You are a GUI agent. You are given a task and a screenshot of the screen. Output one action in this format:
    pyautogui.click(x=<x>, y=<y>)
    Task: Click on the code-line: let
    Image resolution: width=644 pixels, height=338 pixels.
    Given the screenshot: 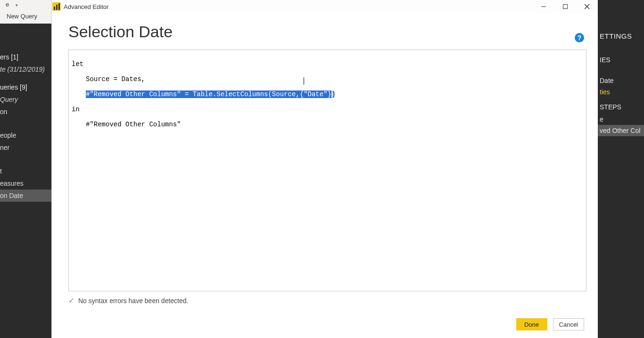 What is the action you would take?
    pyautogui.click(x=327, y=64)
    